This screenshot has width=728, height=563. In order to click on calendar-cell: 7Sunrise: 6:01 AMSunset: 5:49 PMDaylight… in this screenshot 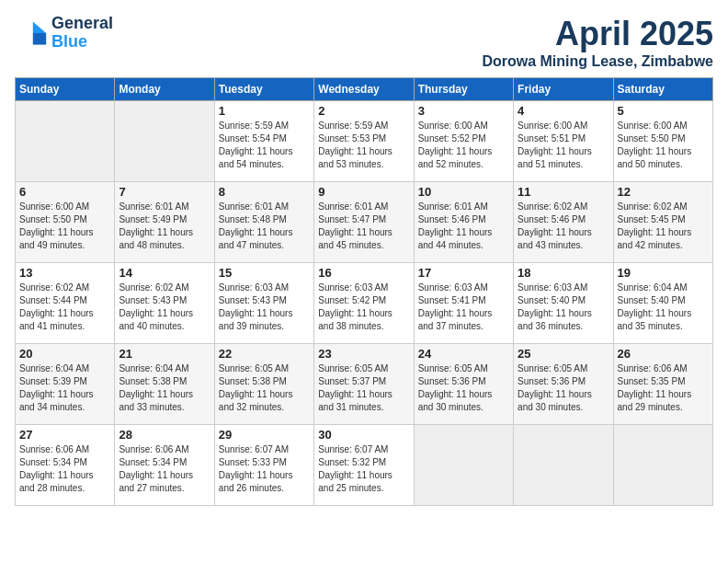, I will do `click(165, 223)`.